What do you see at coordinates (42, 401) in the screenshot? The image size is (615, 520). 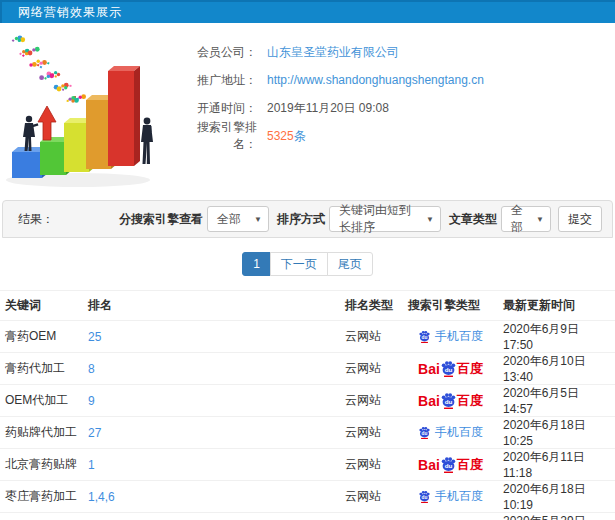 I see `keyword-cell: OEM代加工` at bounding box center [42, 401].